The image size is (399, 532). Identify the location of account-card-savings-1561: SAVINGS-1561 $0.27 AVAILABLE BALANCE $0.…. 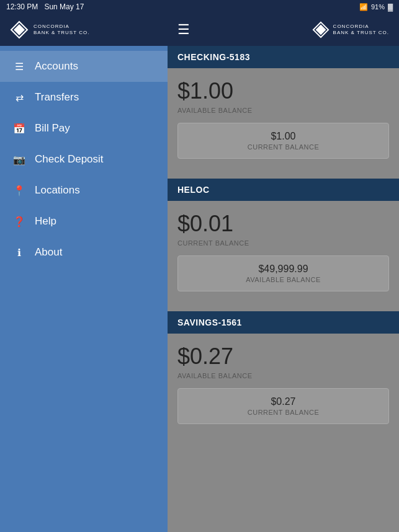
(283, 376).